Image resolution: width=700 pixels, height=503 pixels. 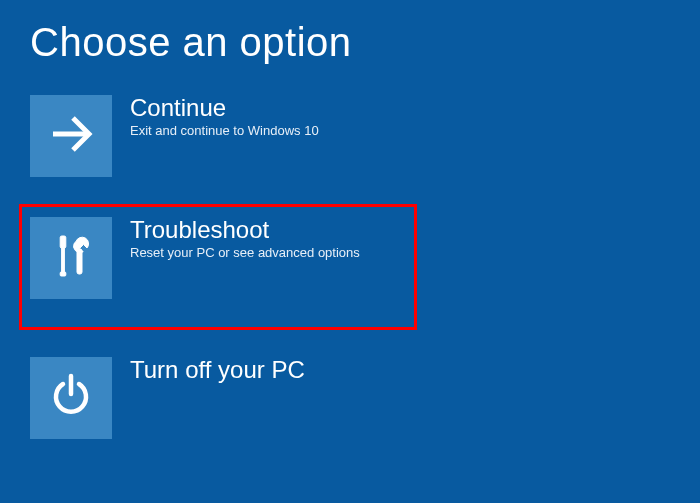 I want to click on option-troubleshoot: Troubleshoot Reset your PC or see advanc…, so click(x=218, y=267).